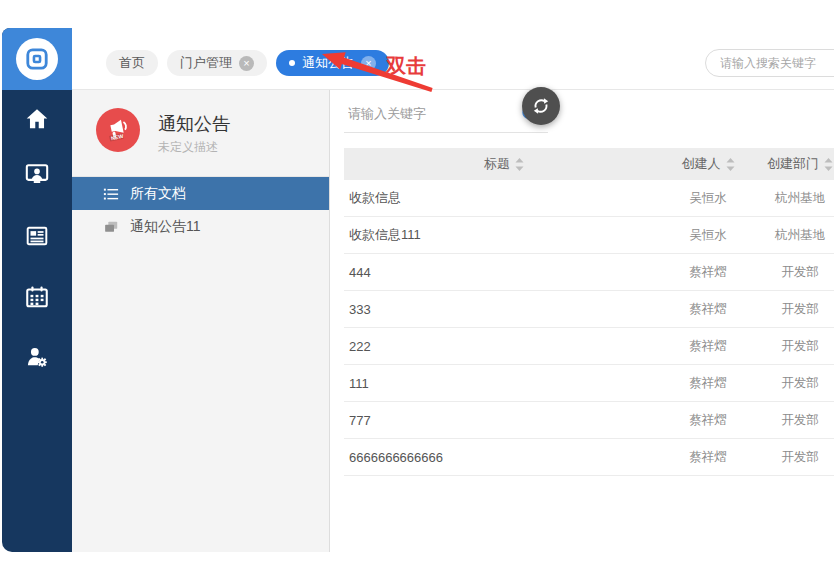 Image resolution: width=834 pixels, height=574 pixels. Describe the element at coordinates (206, 63) in the screenshot. I see `tab-label: 门户管理` at that location.